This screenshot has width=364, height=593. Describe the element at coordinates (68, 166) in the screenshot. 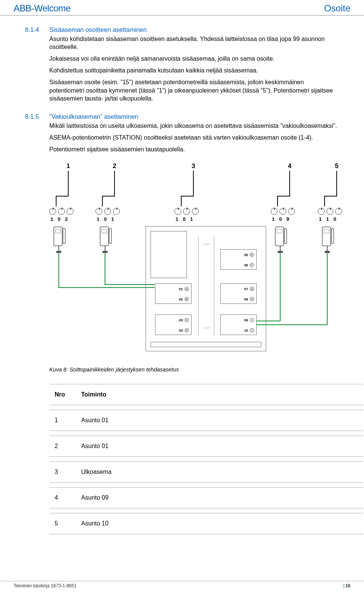

I see `diagram-label-1: 1` at that location.